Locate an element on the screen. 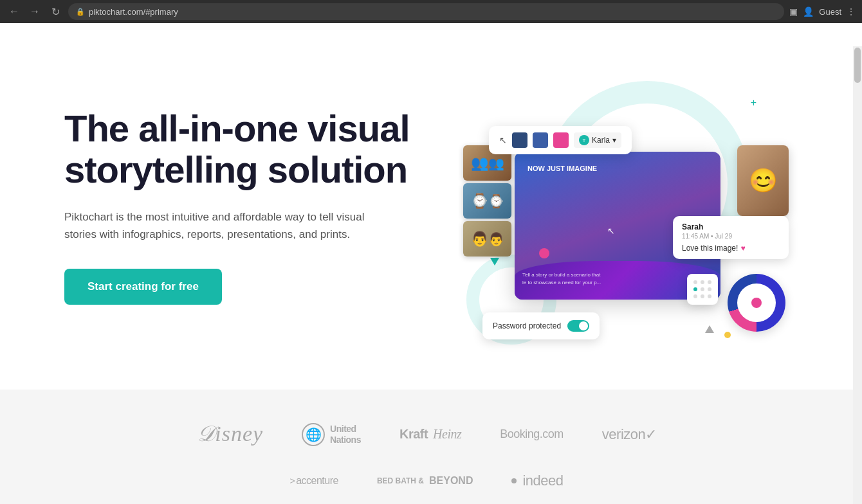 The image size is (862, 504). mockup-pink-dot is located at coordinates (544, 253).